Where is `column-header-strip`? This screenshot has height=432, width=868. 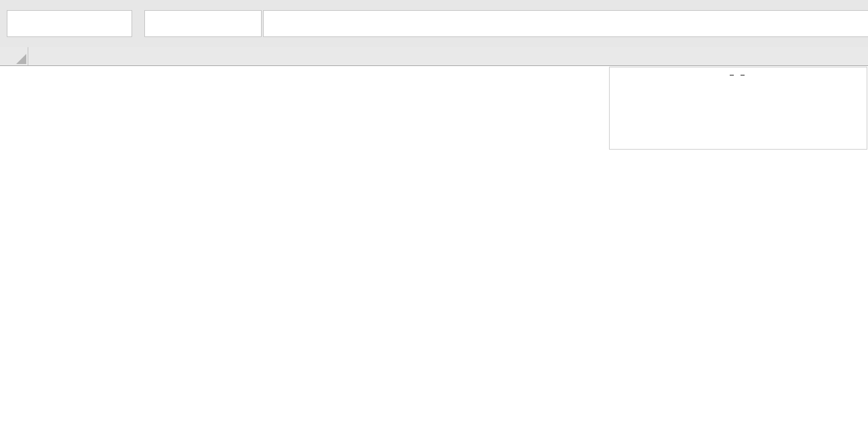 column-header-strip is located at coordinates (434, 57).